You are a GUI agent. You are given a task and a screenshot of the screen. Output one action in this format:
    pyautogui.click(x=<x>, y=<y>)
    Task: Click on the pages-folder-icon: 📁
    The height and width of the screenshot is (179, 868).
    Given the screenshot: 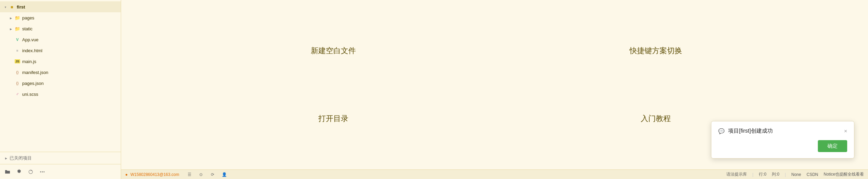 What is the action you would take?
    pyautogui.click(x=17, y=18)
    